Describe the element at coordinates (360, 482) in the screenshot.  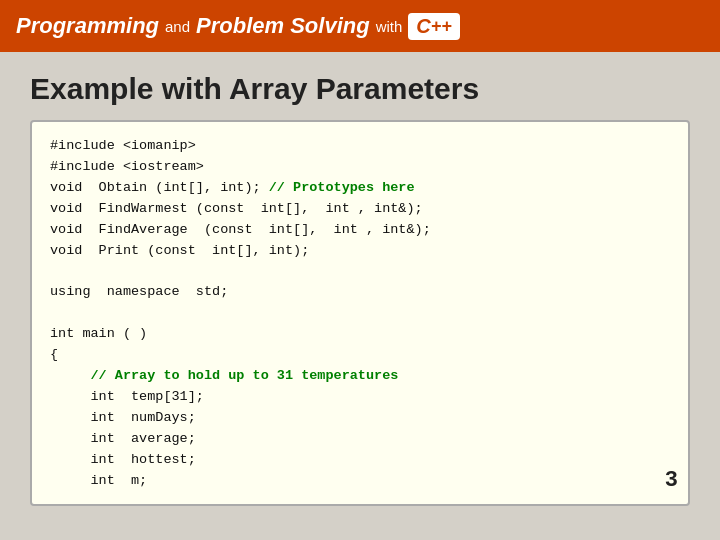
I see `code-line-15: int m;` at that location.